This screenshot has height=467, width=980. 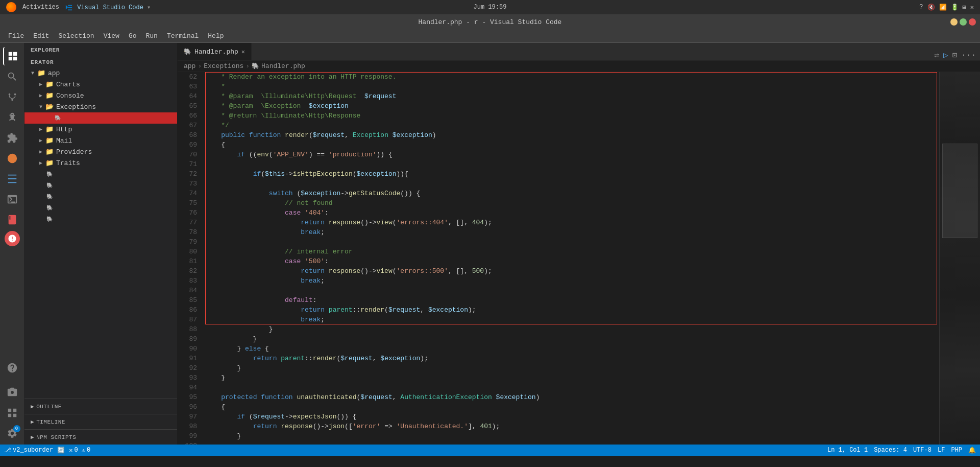 I want to click on line-num-86: 86, so click(x=187, y=310).